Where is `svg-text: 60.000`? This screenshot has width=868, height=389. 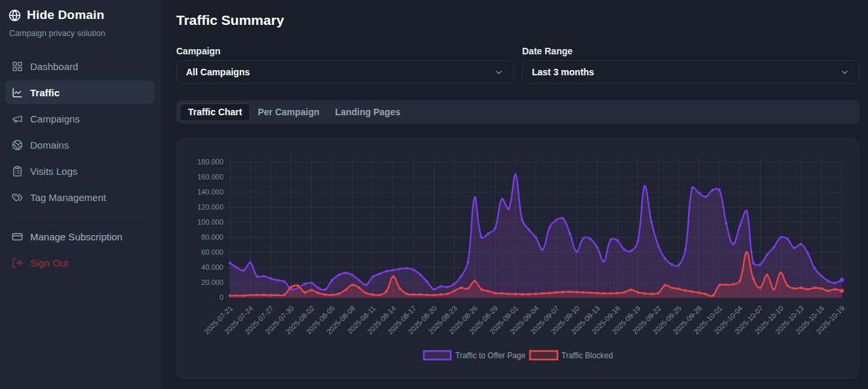 svg-text: 60.000 is located at coordinates (212, 252).